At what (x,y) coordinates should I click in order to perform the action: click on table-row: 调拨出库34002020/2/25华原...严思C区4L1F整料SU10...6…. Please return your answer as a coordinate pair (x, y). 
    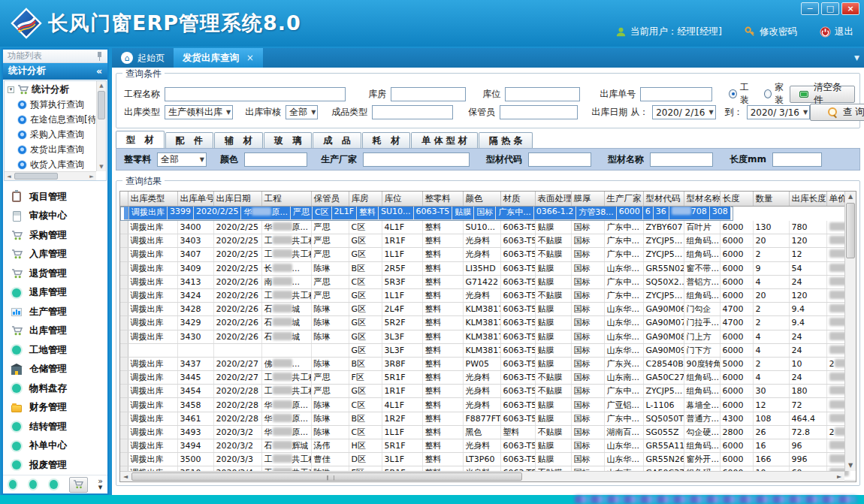
    Looking at the image, I should click on (488, 228).